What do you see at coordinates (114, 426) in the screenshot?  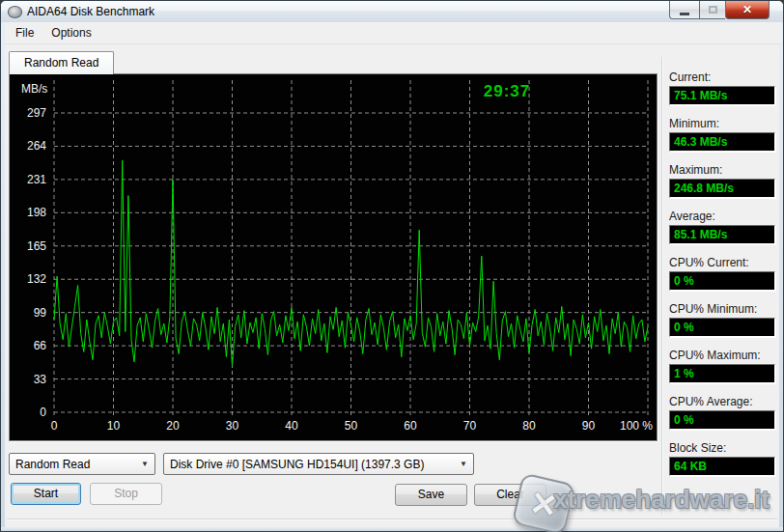 I see `x-tick-label: 10` at bounding box center [114, 426].